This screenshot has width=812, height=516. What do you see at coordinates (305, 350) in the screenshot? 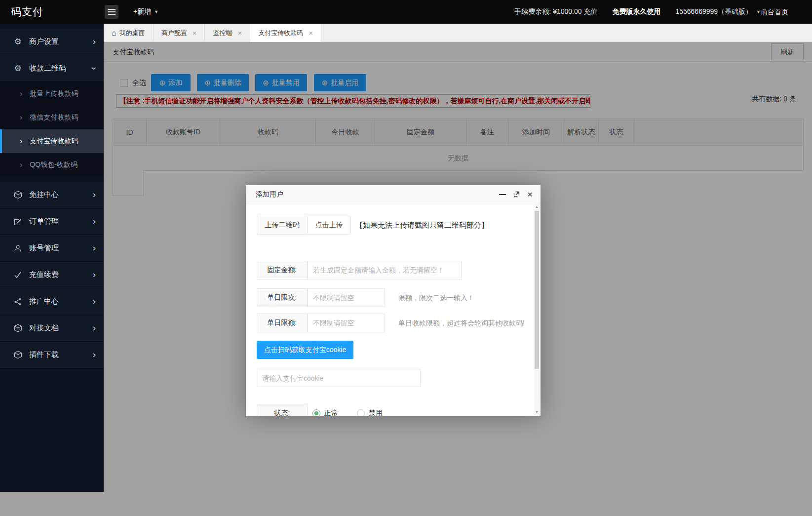
I see `scan-cookie-button: 点击扫码获取支付宝cookie` at bounding box center [305, 350].